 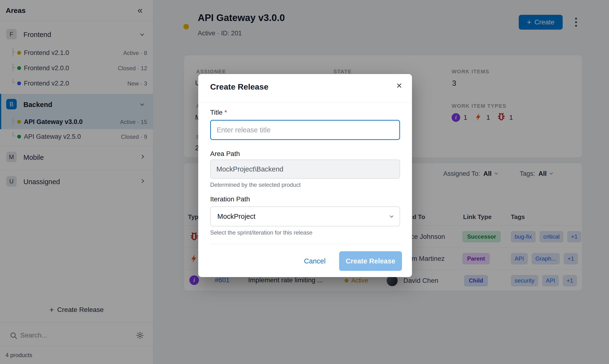 What do you see at coordinates (305, 169) in the screenshot?
I see `area-path-input` at bounding box center [305, 169].